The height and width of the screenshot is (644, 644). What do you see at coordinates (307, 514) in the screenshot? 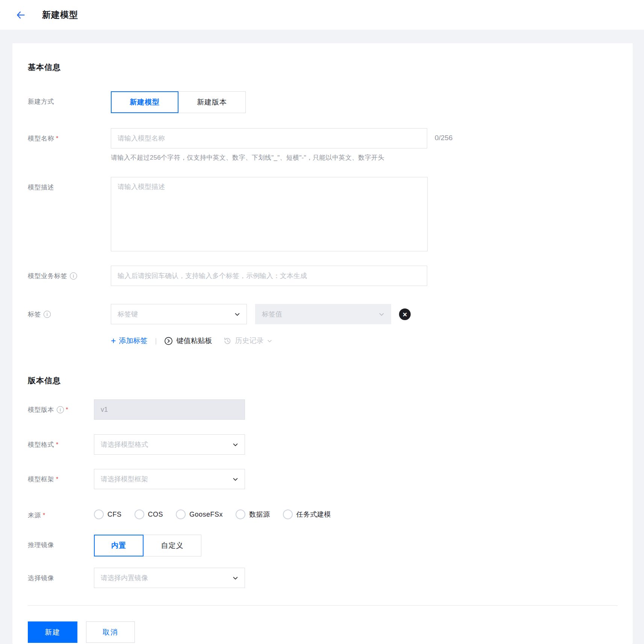
I see `radio-task-modeling: 任务式建模` at bounding box center [307, 514].